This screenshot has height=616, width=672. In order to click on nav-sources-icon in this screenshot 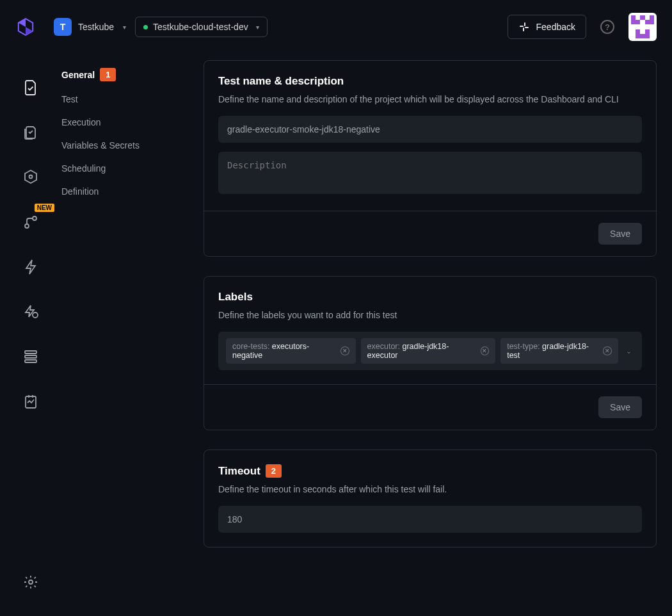, I will do `click(31, 357)`.